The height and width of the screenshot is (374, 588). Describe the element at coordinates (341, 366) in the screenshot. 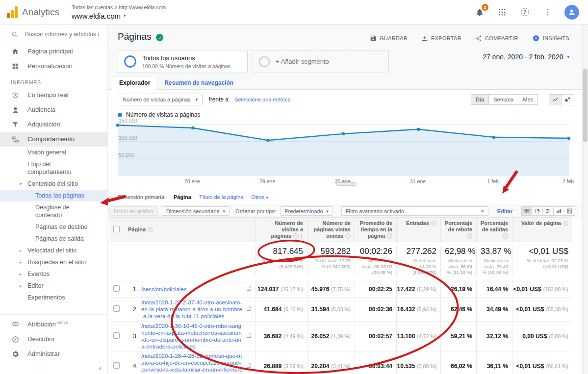

I see `metric-percent: (3,41 %)` at that location.